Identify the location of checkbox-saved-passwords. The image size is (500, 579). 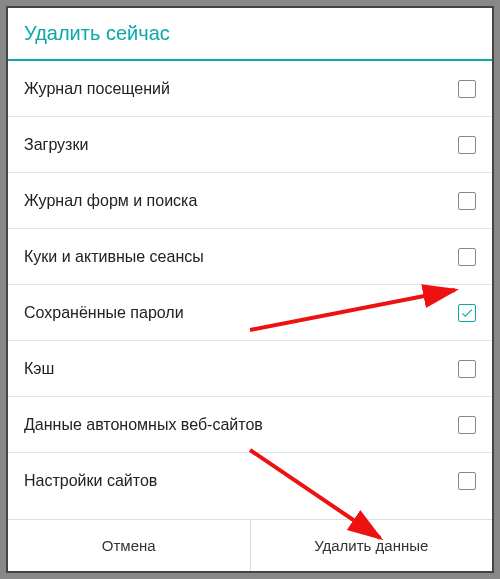
(467, 313).